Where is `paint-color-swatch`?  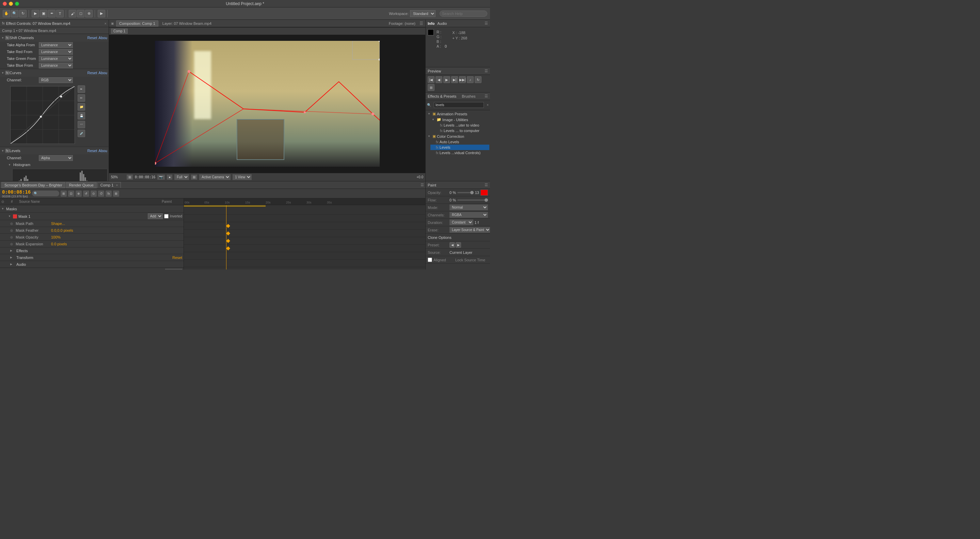
paint-color-swatch is located at coordinates (484, 193).